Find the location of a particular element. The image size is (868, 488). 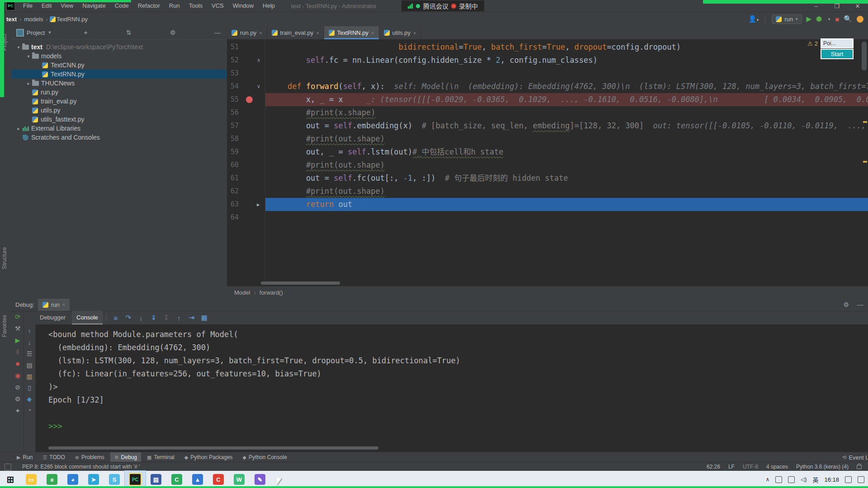

tree-item-text: ▾textD:\eclipse-workspace\PyTorch\text is located at coordinates (119, 47).